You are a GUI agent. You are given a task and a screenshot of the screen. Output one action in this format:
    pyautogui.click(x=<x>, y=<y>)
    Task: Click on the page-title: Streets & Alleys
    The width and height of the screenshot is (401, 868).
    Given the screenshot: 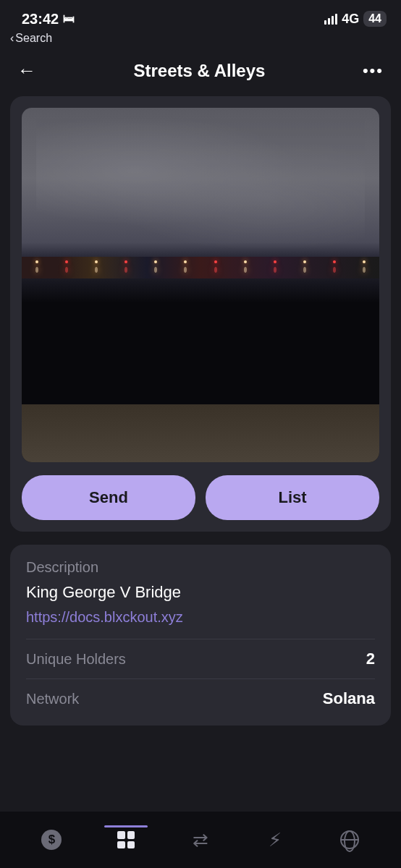 What is the action you would take?
    pyautogui.click(x=200, y=71)
    